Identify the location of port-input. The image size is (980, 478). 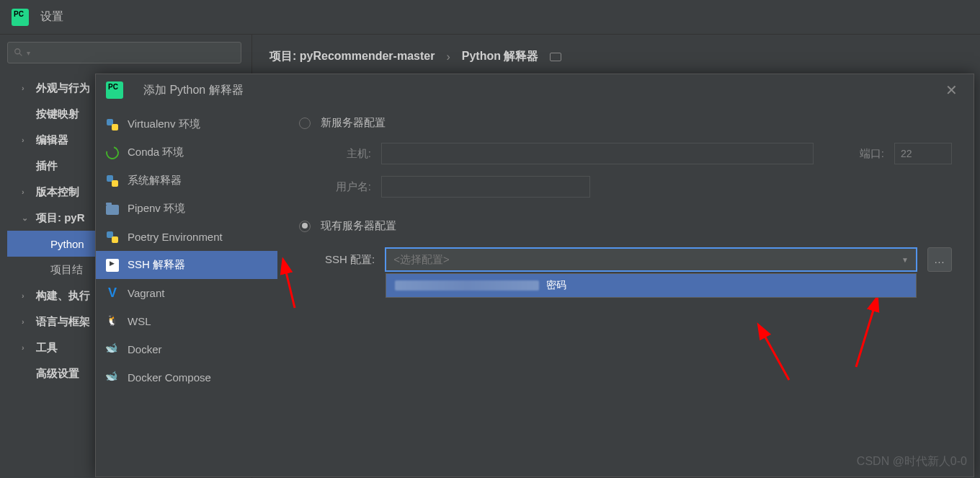
(923, 154).